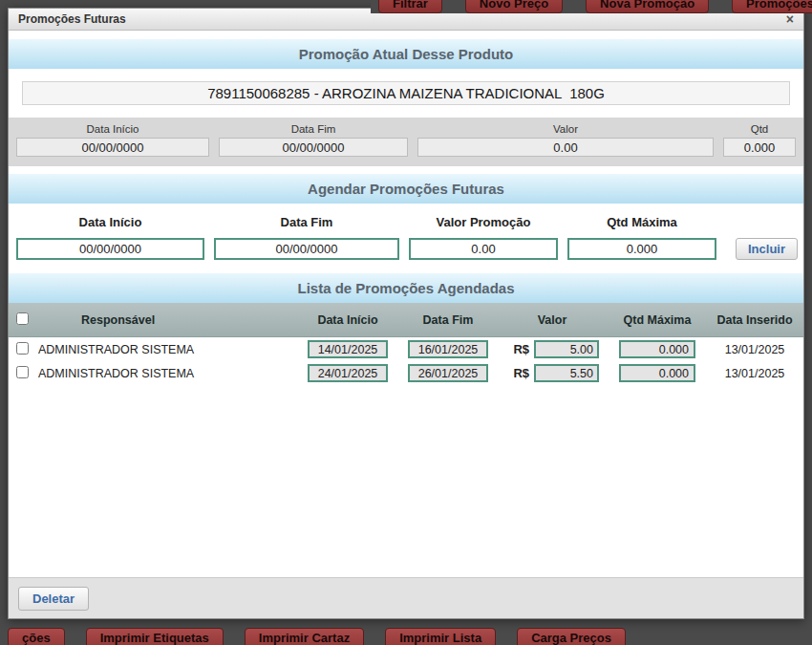 The image size is (812, 645). Describe the element at coordinates (308, 222) in the screenshot. I see `schedule-data-fim-label: Data Fim` at that location.